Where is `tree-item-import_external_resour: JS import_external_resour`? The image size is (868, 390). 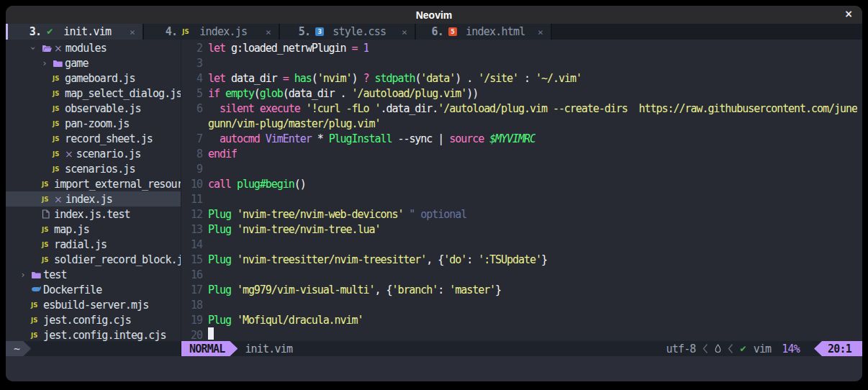 tree-item-import_external_resour: JS import_external_resour is located at coordinates (94, 184).